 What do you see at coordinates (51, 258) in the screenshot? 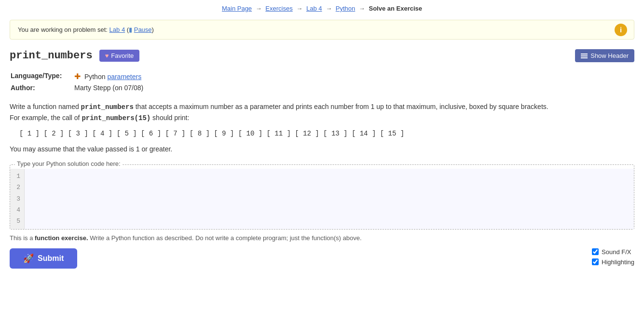
I see `submit-label: Submit` at bounding box center [51, 258].